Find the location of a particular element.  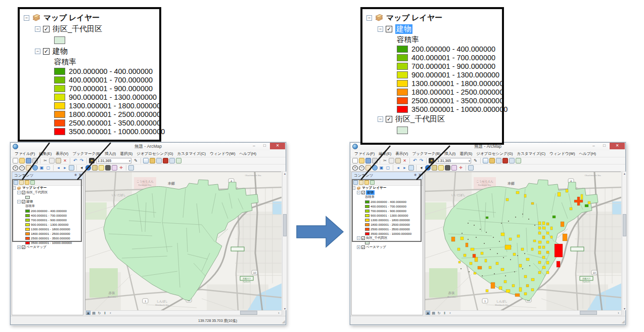

root-layer-label: マップ レイヤー is located at coordinates (34, 188).